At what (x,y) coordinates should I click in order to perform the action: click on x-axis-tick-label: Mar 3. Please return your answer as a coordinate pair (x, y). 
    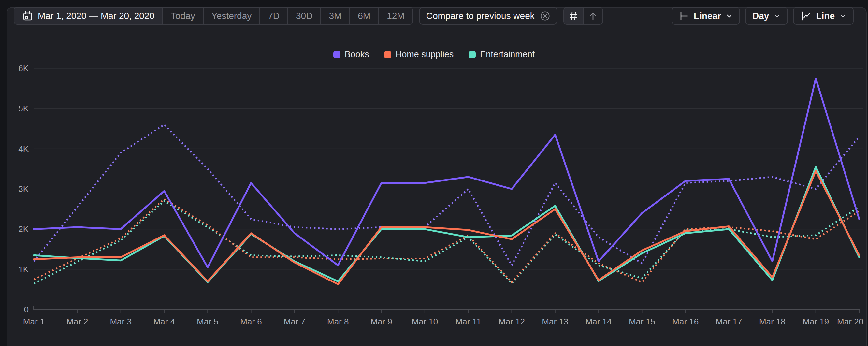
    Looking at the image, I should click on (121, 321).